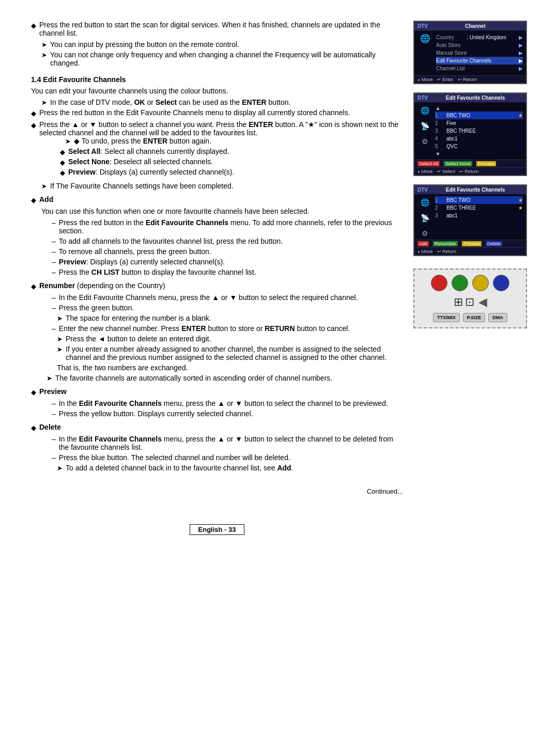 This screenshot has height=756, width=558. What do you see at coordinates (479, 45) in the screenshot?
I see `tv-row-autostore: Auto Store ▶` at bounding box center [479, 45].